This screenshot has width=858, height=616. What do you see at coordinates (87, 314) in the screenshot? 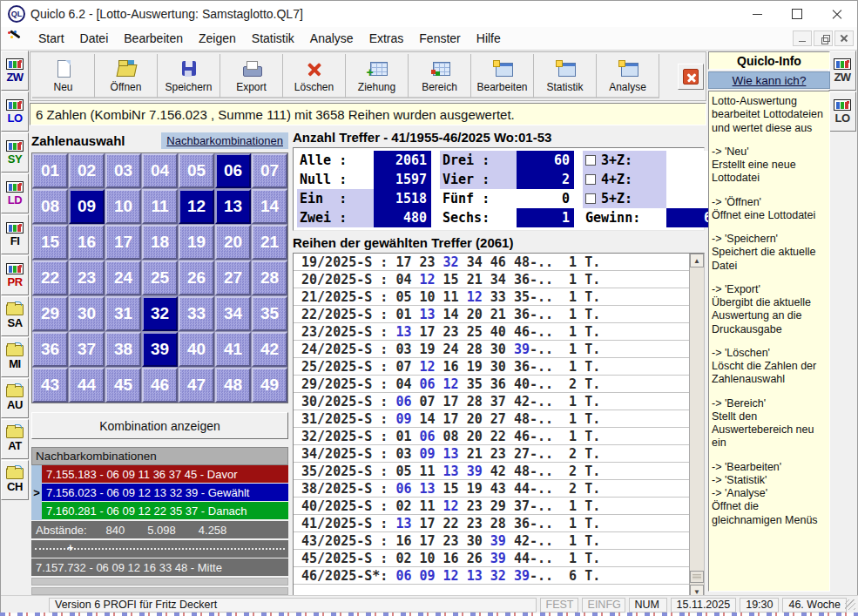
I see `number-cell-30: 30` at bounding box center [87, 314].